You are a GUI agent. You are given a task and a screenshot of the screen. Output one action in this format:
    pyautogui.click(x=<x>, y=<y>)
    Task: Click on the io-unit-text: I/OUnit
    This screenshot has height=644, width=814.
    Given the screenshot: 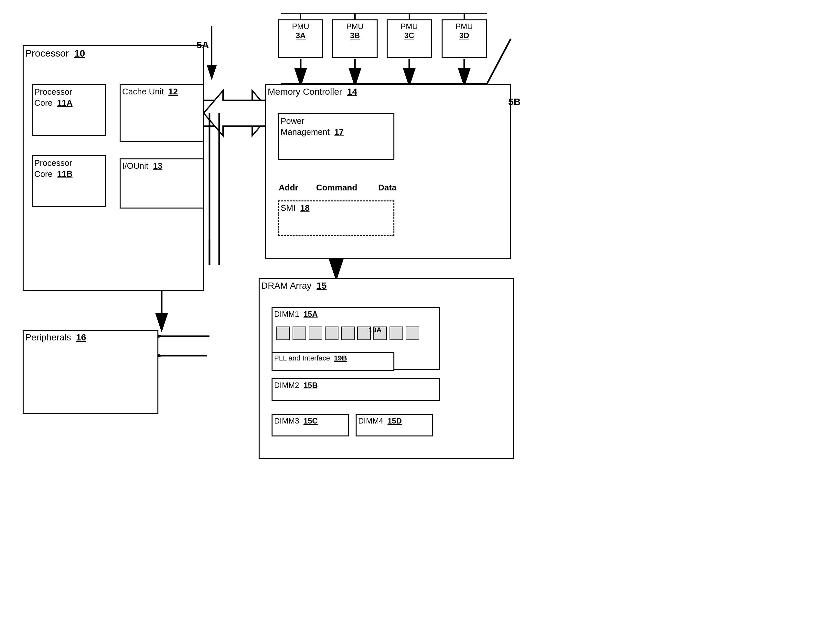 What is the action you would take?
    pyautogui.click(x=135, y=166)
    